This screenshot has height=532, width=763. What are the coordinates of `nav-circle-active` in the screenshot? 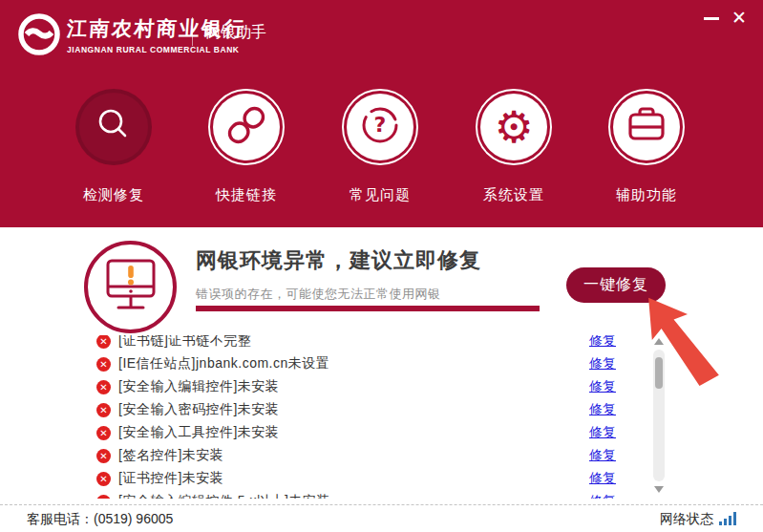 It's located at (114, 127).